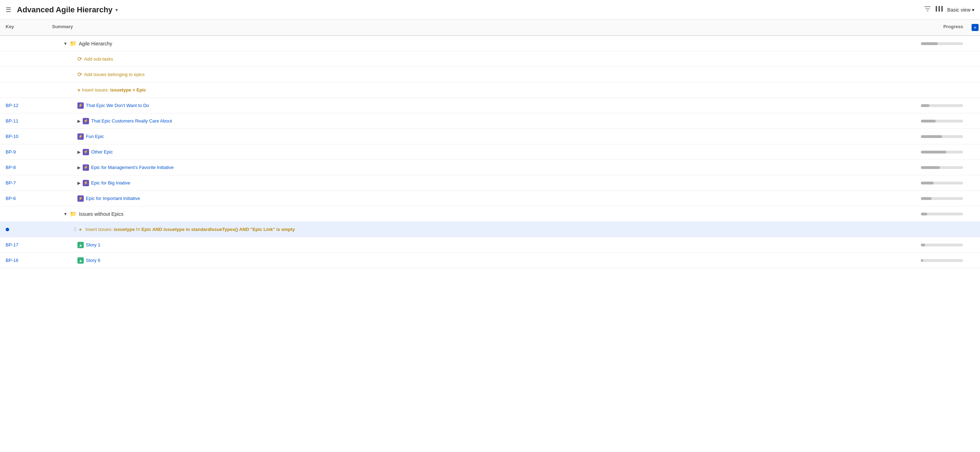  Describe the element at coordinates (24, 121) in the screenshot. I see `key-bp11: BP-11` at that location.